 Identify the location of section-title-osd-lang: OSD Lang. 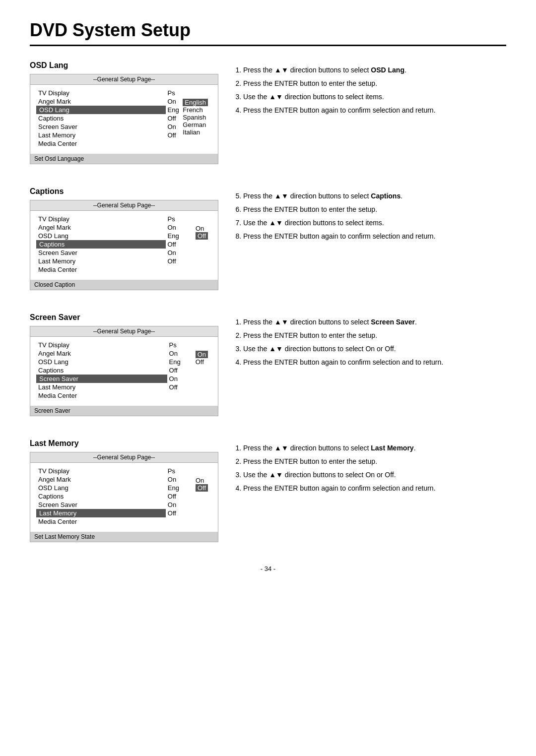
(124, 65).